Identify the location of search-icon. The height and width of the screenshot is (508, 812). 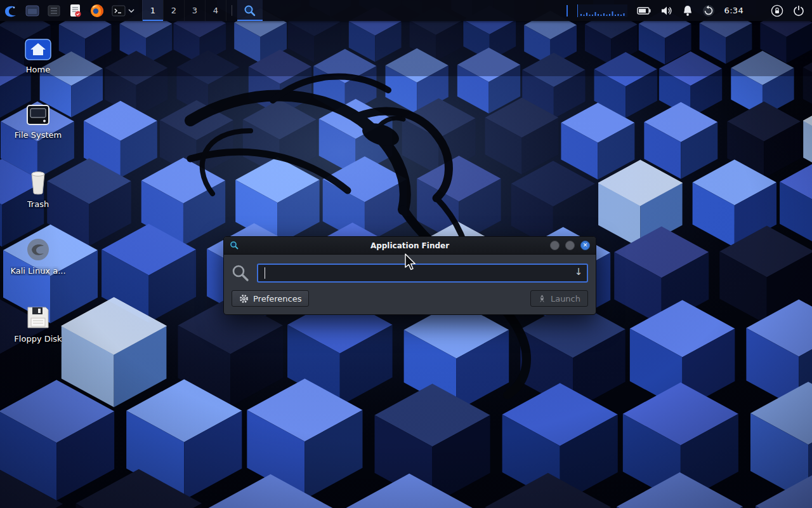
(240, 273).